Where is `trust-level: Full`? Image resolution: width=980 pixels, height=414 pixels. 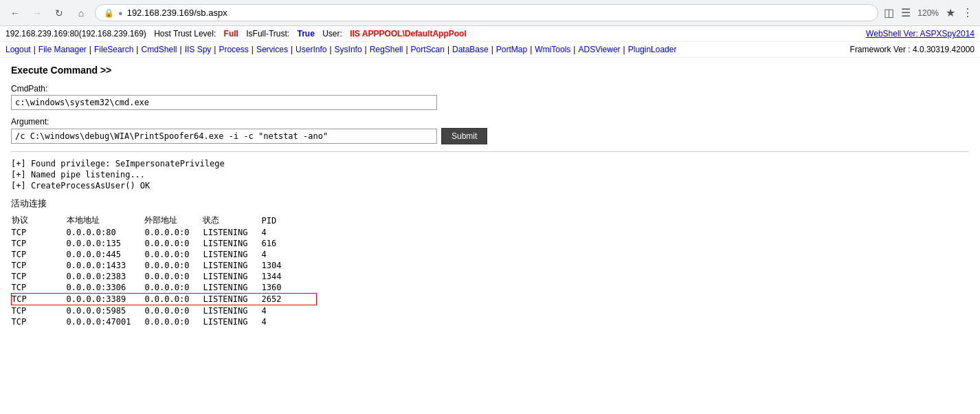 trust-level: Full is located at coordinates (231, 34).